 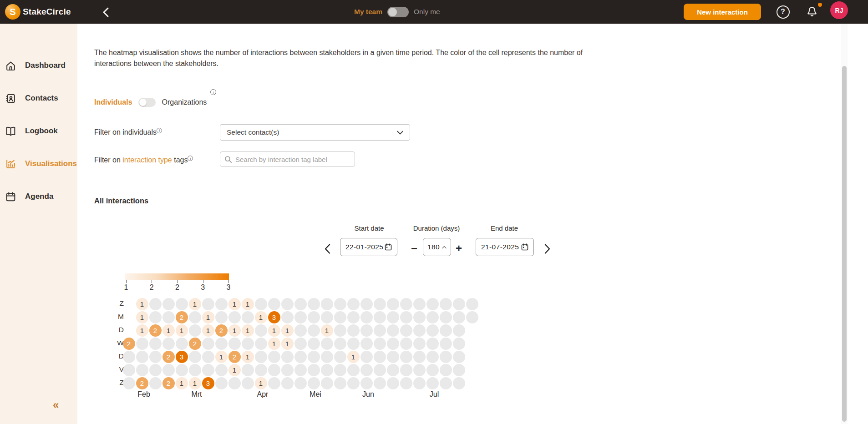 I want to click on new-interaction-button: New interaction, so click(x=722, y=12).